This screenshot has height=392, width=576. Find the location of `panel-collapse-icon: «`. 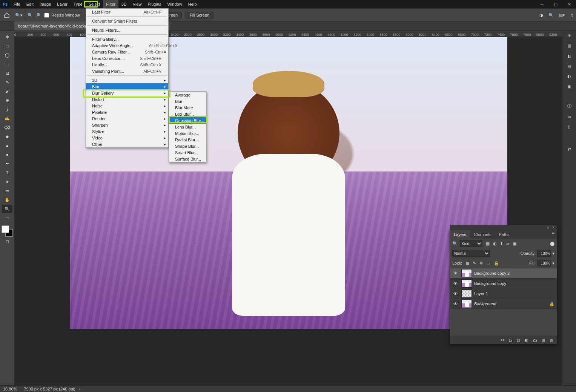

panel-collapse-icon: « is located at coordinates (548, 228).